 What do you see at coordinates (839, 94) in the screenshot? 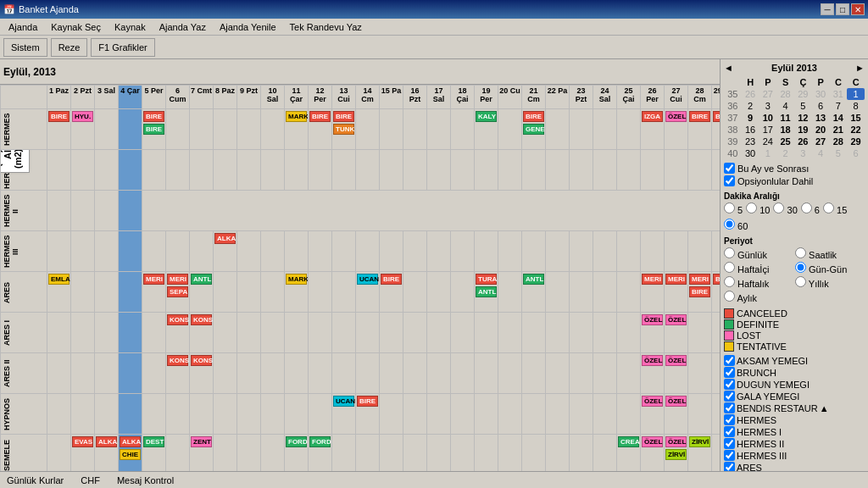
I see `mini-cal-day: 31` at bounding box center [839, 94].